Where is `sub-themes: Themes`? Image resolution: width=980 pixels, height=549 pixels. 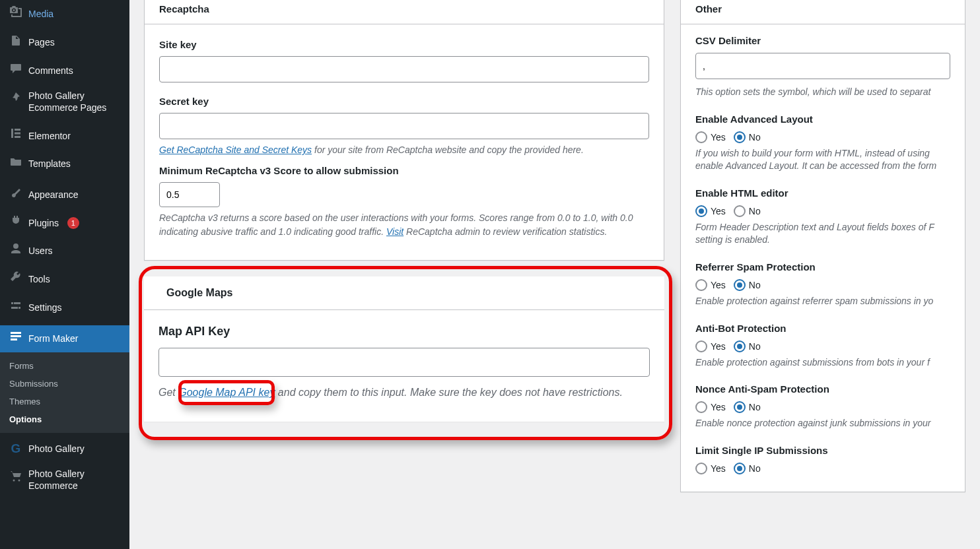 sub-themes: Themes is located at coordinates (65, 401).